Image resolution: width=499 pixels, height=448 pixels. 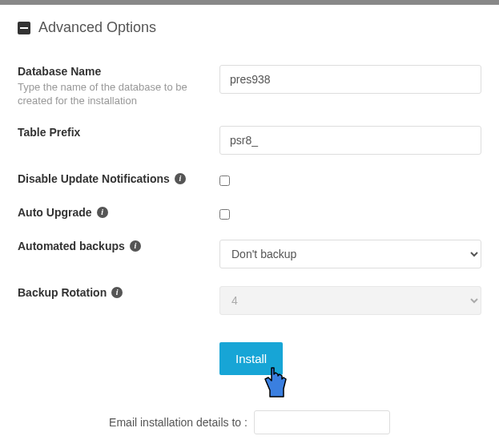 I want to click on label-automated-backups-text: Automated backups, so click(x=71, y=246).